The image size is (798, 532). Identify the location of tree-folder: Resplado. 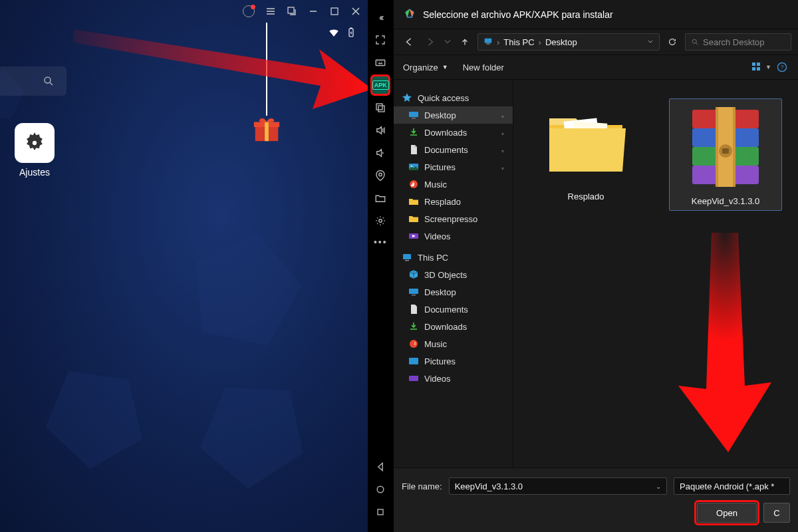
(454, 201).